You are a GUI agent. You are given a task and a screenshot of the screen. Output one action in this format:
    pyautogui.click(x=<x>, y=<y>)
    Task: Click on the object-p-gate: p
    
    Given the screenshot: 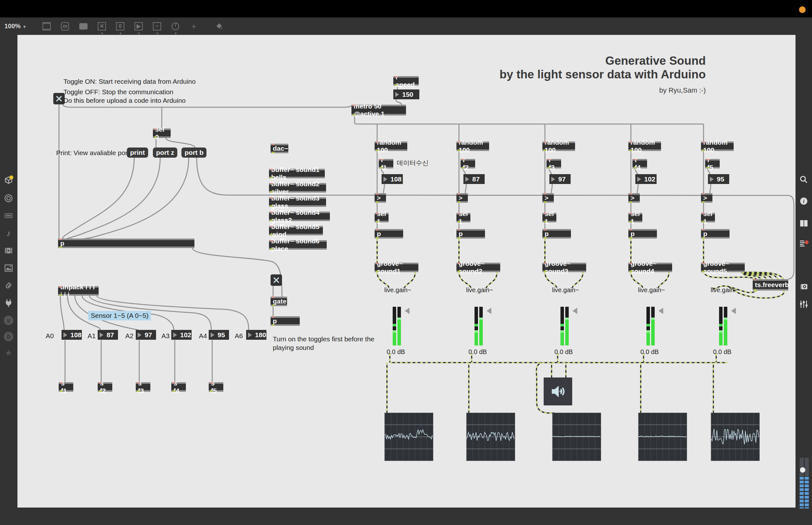 What is the action you would take?
    pyautogui.click(x=285, y=321)
    